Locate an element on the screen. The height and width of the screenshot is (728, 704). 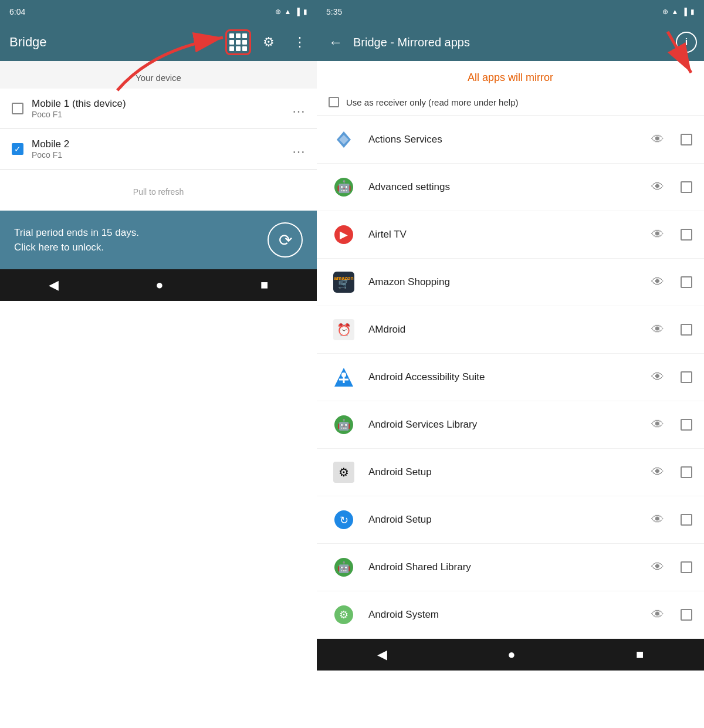
right-status-time: 5:35 is located at coordinates (334, 12).